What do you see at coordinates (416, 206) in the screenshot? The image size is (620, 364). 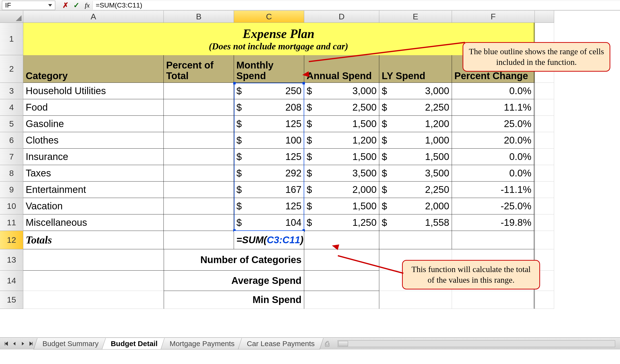 I see `cell-ly: $2,000` at bounding box center [416, 206].